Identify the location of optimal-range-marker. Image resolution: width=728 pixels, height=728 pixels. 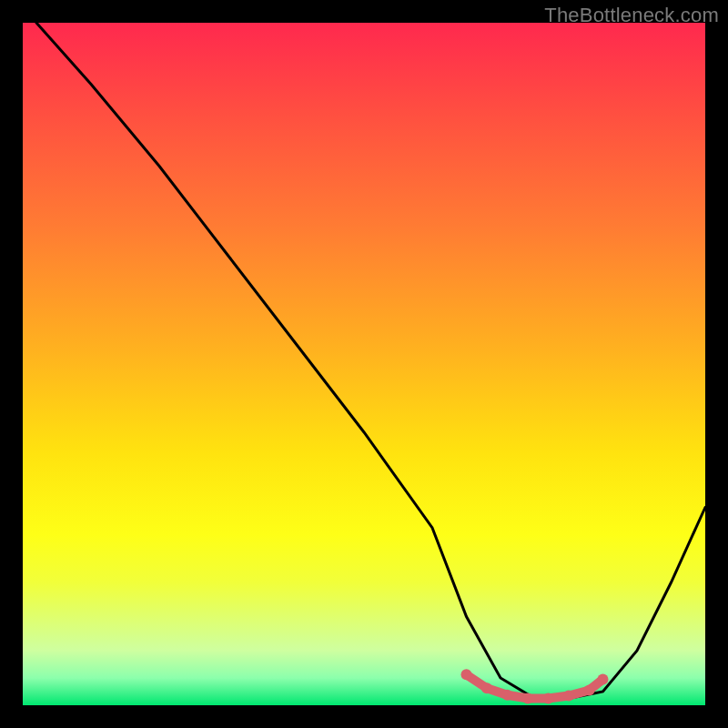
(535, 686).